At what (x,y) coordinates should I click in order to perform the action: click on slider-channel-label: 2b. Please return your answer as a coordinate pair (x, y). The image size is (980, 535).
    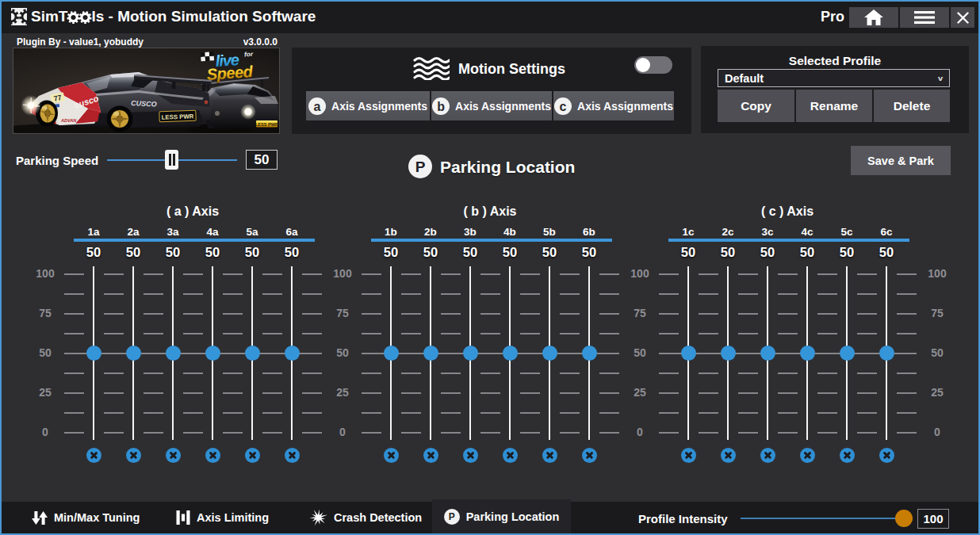
    Looking at the image, I should click on (431, 231).